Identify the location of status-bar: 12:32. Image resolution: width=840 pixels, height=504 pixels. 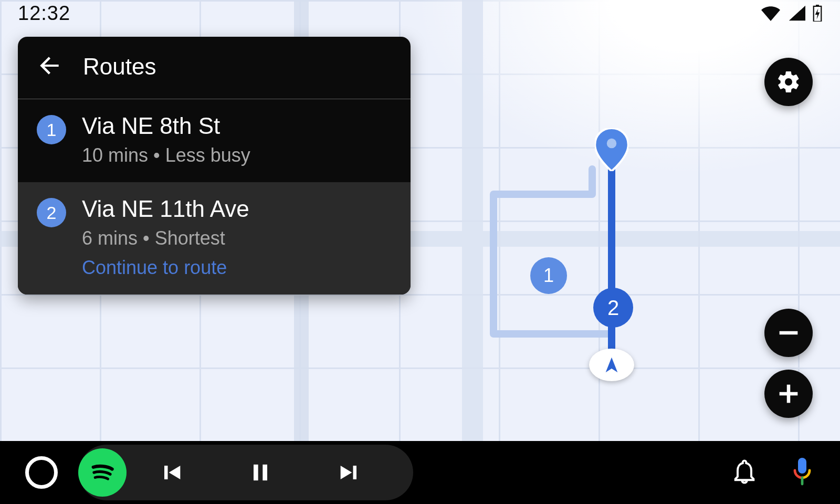
(420, 13).